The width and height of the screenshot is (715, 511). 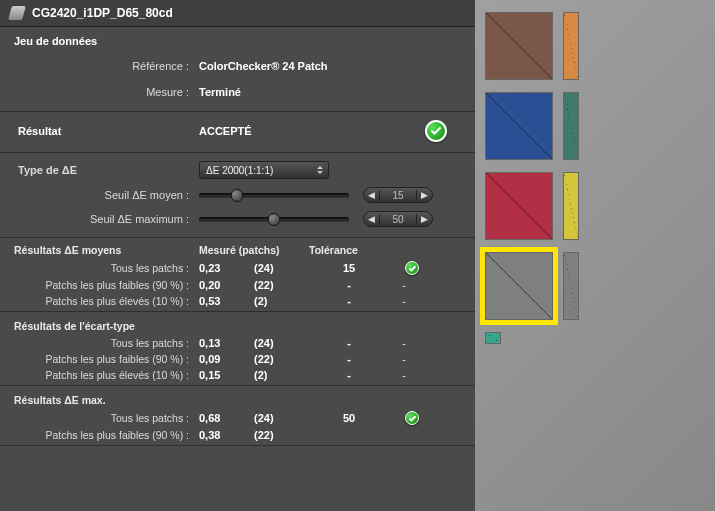 What do you see at coordinates (238, 268) in the screenshot?
I see `table-row: Tous les patchs : 0,23 (24) 15` at bounding box center [238, 268].